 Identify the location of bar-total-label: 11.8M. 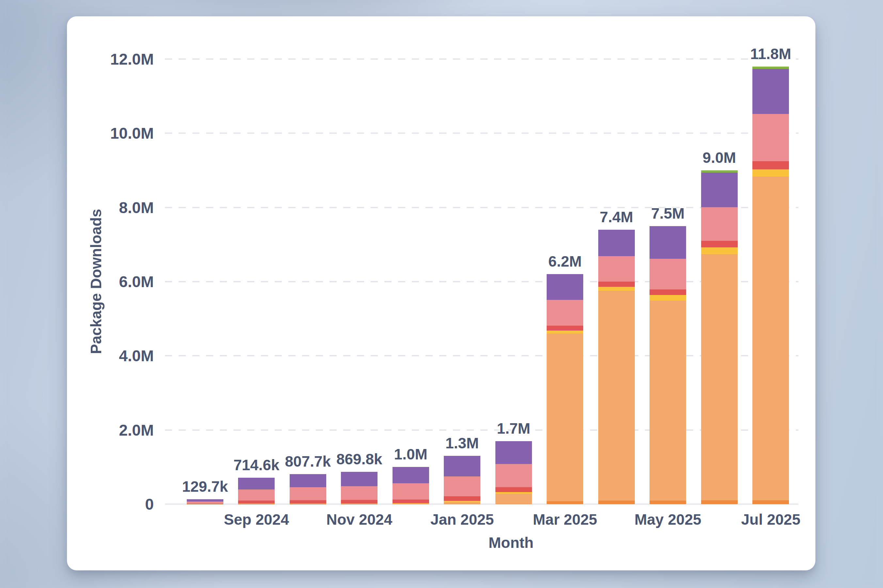
(771, 54).